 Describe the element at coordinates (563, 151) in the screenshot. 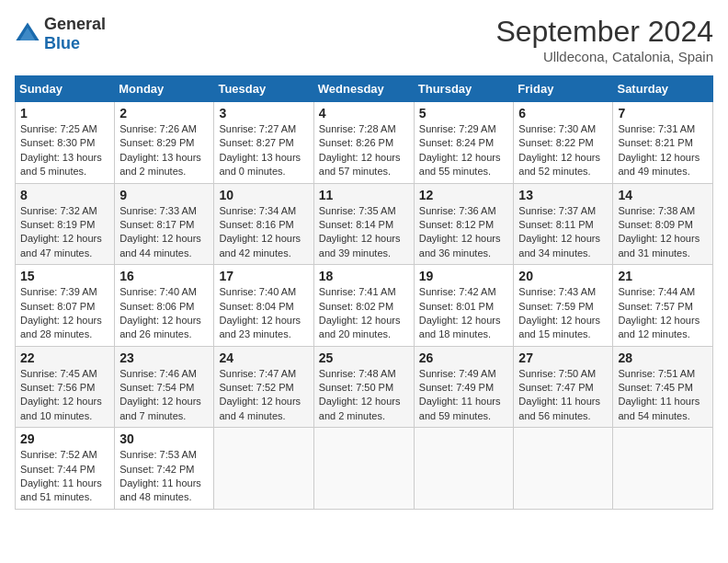

I see `day-info: Sunrise: 7:30 AM Sunset: 8:22 PM Dayligh…` at that location.